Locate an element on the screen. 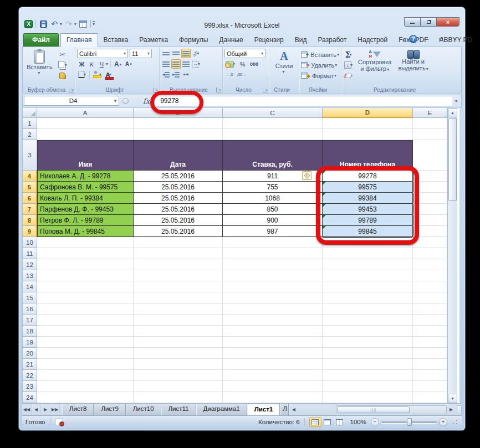 Image resolution: width=480 pixels, height=448 pixels. cell-D22 is located at coordinates (368, 375).